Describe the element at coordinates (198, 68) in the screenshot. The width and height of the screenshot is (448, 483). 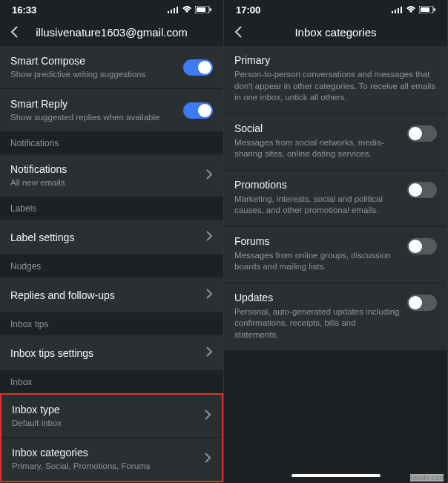
I see `smart-compose-toggle` at that location.